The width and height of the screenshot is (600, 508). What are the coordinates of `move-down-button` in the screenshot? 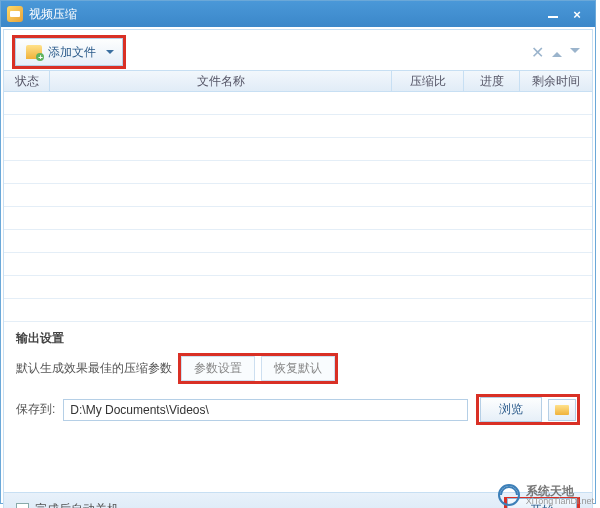 It's located at (575, 52).